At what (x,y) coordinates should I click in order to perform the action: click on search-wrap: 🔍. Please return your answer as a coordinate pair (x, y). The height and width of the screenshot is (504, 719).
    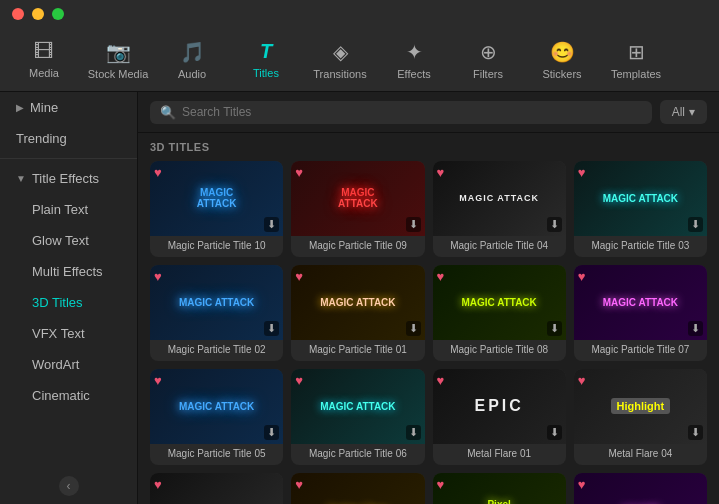
    Looking at the image, I should click on (401, 112).